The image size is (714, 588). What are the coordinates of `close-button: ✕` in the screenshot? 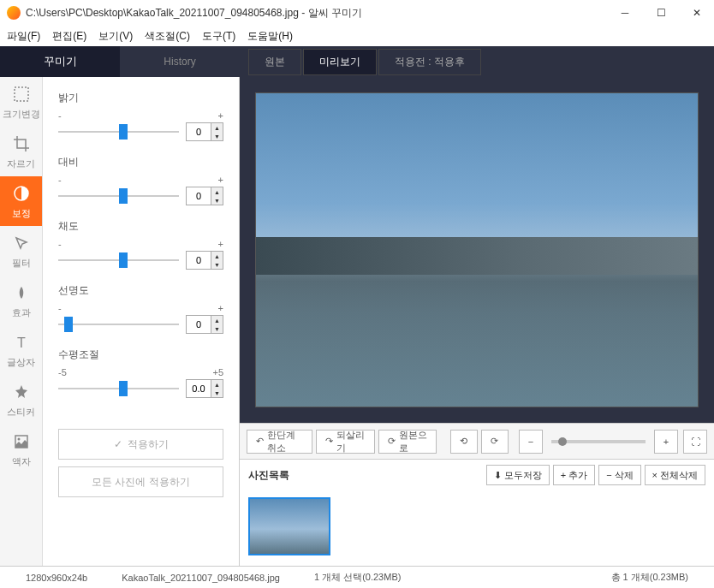 It's located at (697, 13).